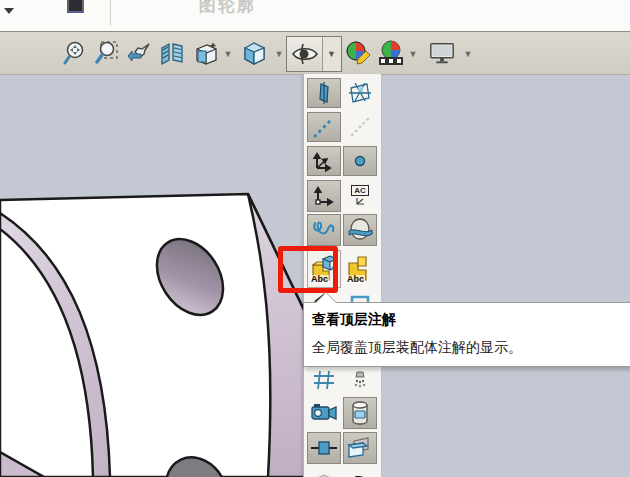  I want to click on menu-separator, so click(110, 13).